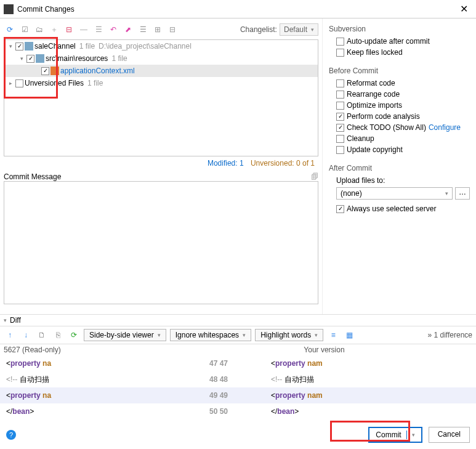 The height and width of the screenshot is (449, 476). I want to click on checkbox-copyright, so click(340, 150).